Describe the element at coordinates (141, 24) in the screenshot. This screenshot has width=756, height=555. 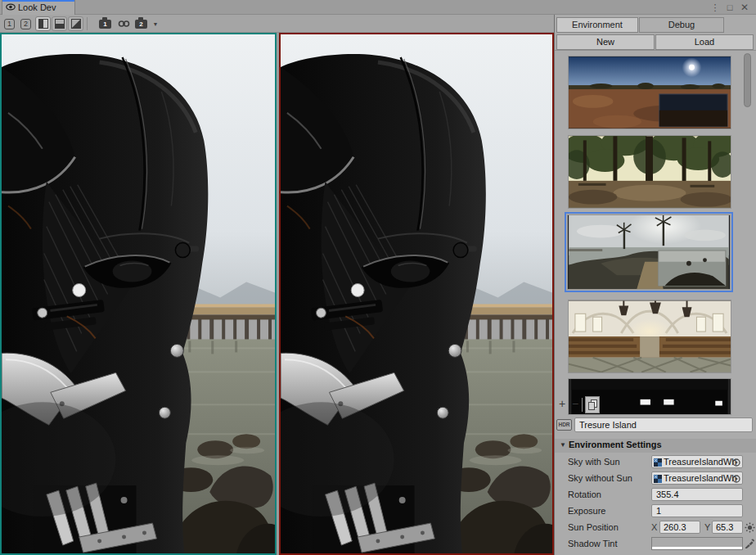
I see `camera-2-button: 2` at that location.